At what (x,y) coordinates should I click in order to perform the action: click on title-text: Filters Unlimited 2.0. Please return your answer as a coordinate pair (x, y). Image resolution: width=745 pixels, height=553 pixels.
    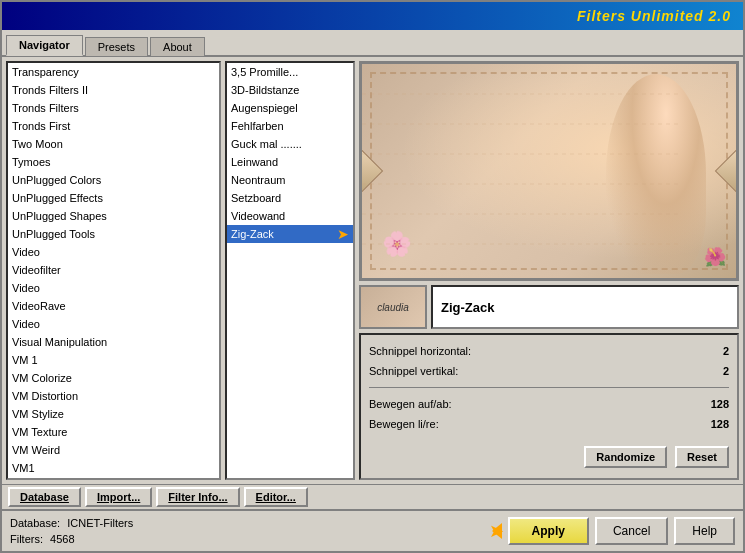
    Looking at the image, I should click on (654, 16).